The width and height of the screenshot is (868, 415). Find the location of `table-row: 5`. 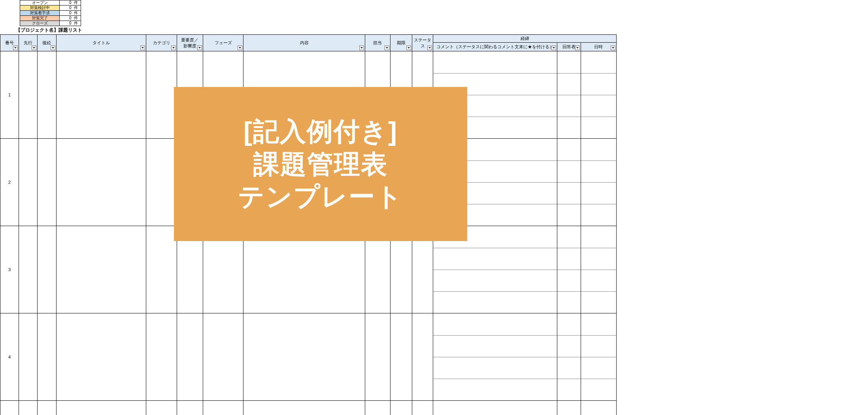

table-row: 5 is located at coordinates (308, 408).